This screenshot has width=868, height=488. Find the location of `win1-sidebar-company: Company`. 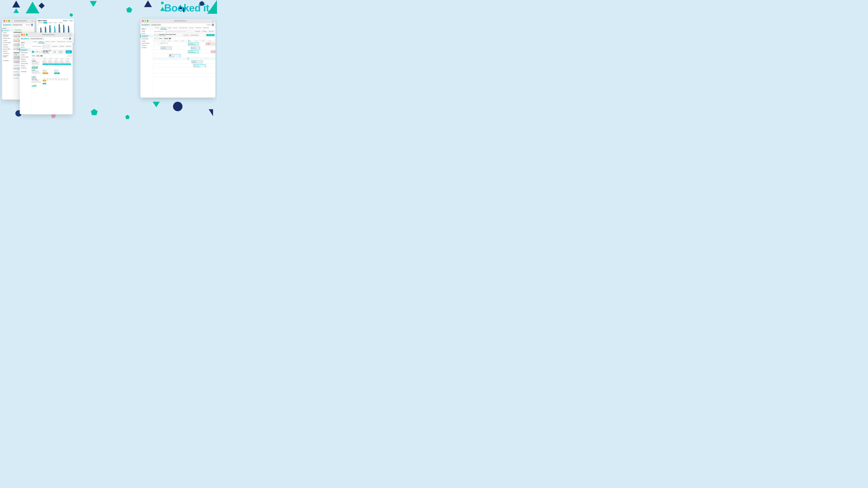

win1-sidebar-company: Company is located at coordinates (7, 47).